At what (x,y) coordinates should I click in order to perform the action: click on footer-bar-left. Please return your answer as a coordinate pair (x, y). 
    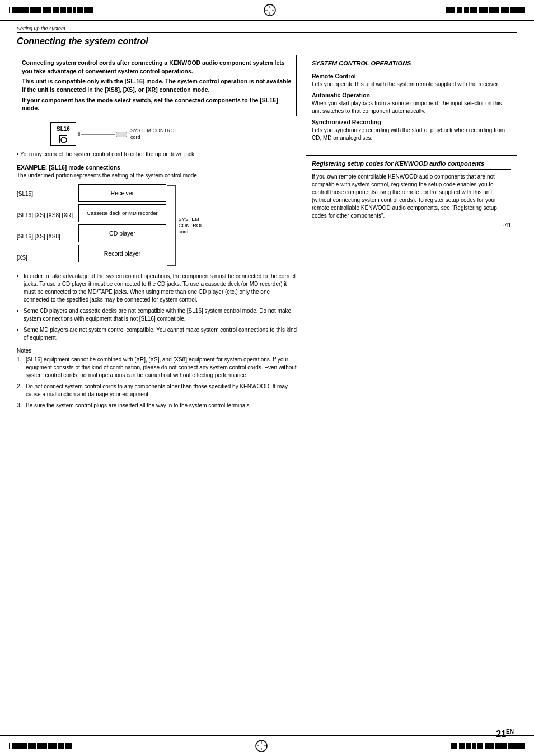
    Looking at the image, I should click on (40, 746).